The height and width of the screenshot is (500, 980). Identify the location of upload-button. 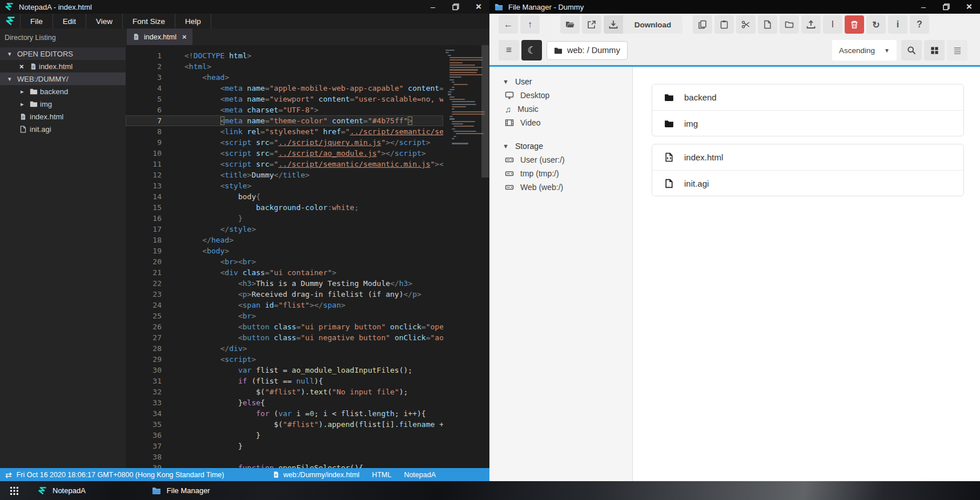
(811, 25).